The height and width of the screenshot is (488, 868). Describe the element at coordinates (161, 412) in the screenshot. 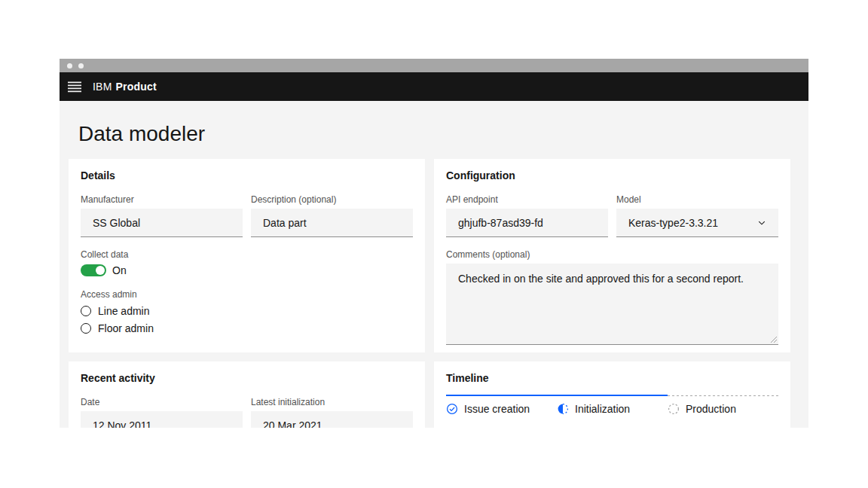

I see `date-field-group: Date 12 Nov 2011` at that location.